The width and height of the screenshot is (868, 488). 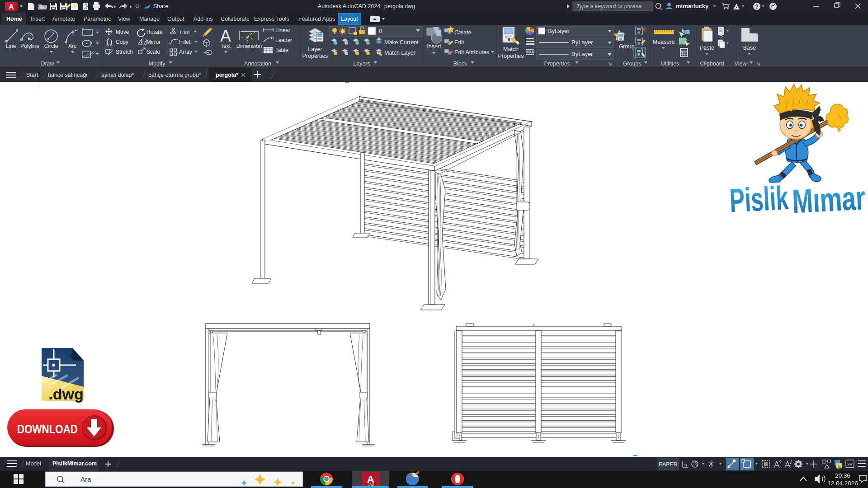 I want to click on svg-text: Layout, so click(x=349, y=19).